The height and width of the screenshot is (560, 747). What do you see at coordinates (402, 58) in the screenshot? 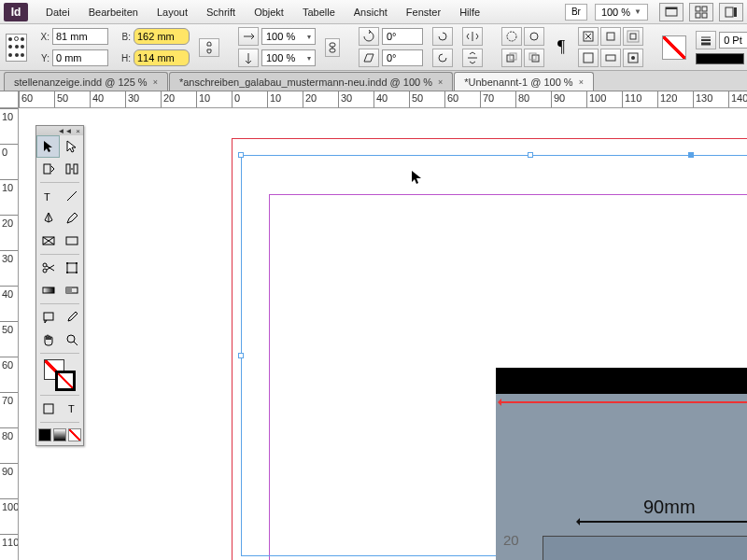
I see `shear-field: 0°` at bounding box center [402, 58].